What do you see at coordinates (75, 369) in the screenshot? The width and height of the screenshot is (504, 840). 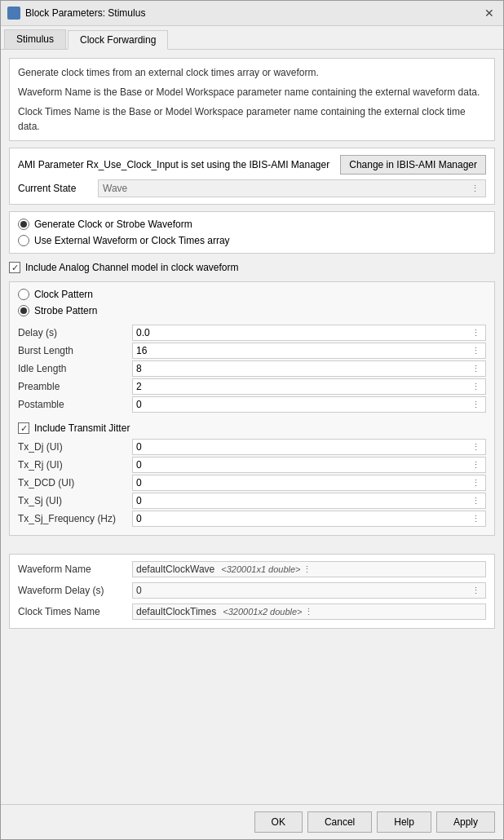 I see `idle-length-label: Idle Length` at bounding box center [75, 369].